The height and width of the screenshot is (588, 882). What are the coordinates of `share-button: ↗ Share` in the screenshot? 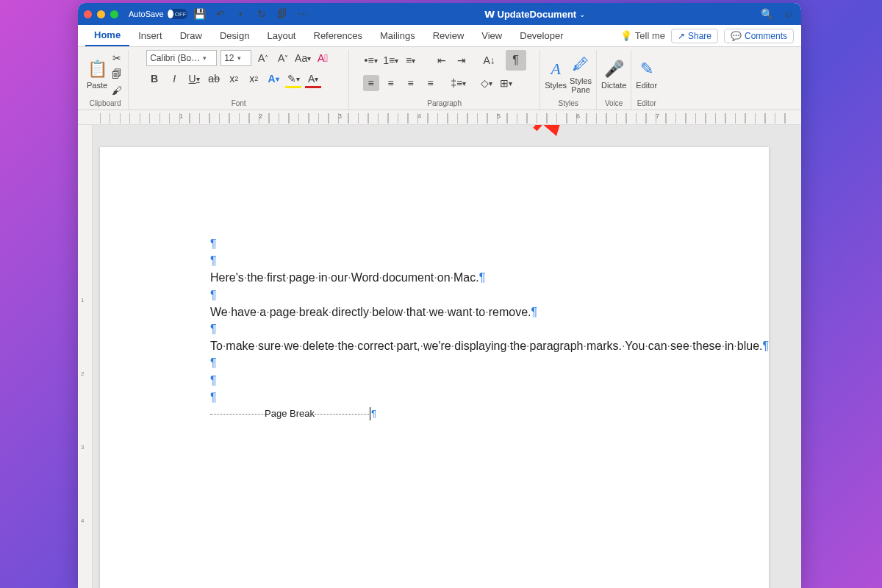 It's located at (695, 36).